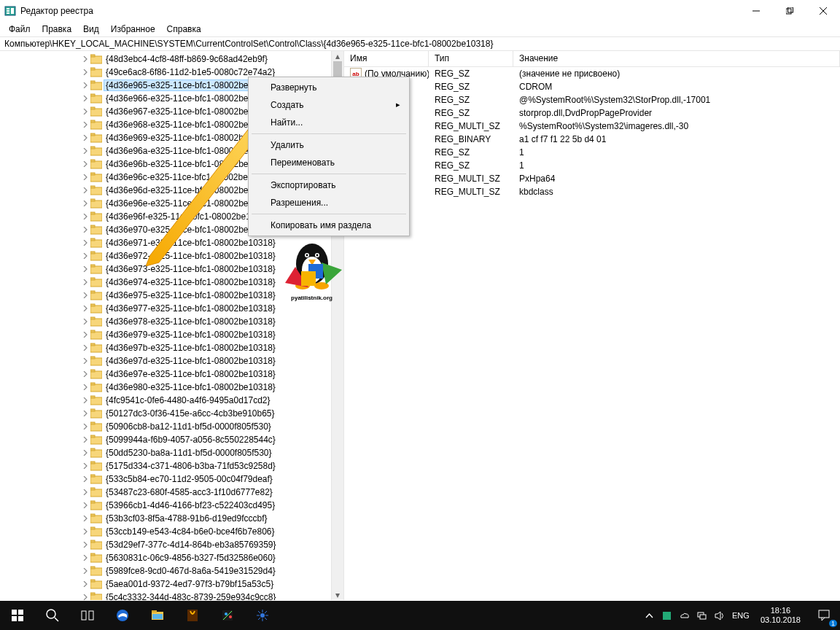  Describe the element at coordinates (166, 453) in the screenshot. I see `tree-item: {50dd5230-ba8a-11d1-bf5d-0000f805f530}` at that location.